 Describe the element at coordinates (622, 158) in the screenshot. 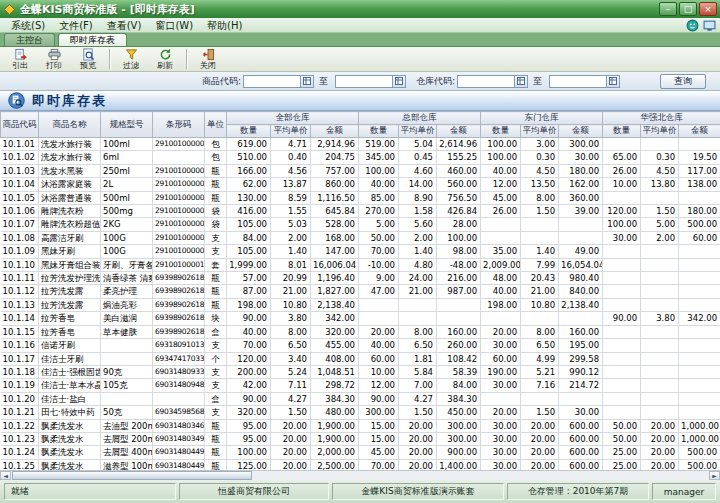

I see `cell: 65.00` at that location.